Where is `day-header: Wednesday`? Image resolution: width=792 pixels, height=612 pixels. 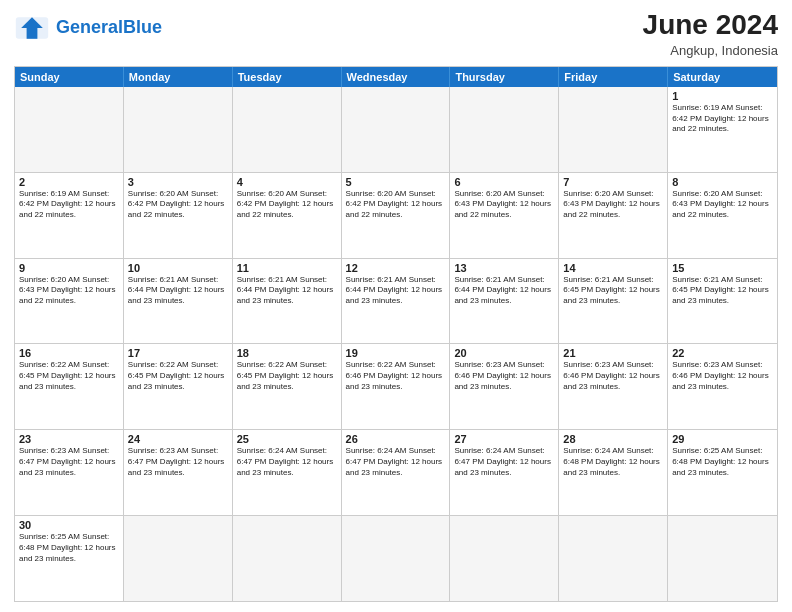 day-header: Wednesday is located at coordinates (396, 77).